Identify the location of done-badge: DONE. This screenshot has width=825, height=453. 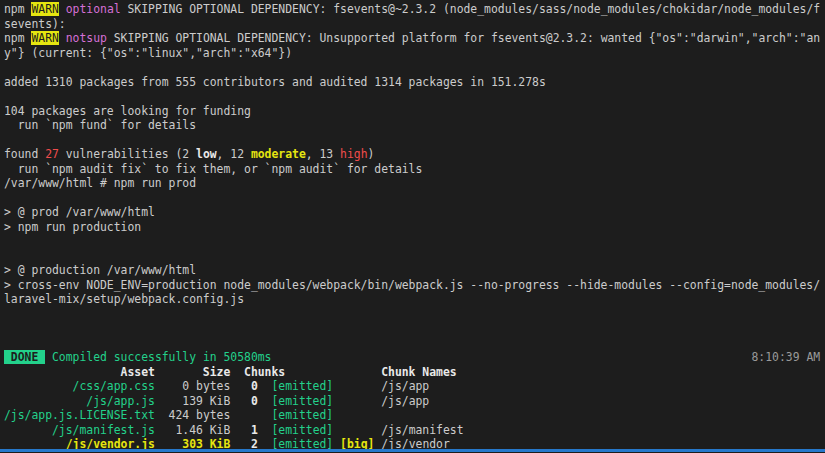
(24, 357).